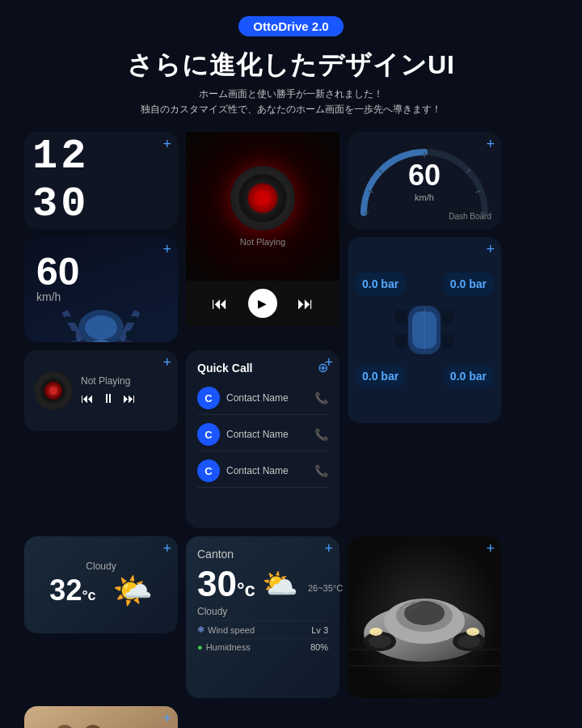  I want to click on vinyl-small-center, so click(53, 391).